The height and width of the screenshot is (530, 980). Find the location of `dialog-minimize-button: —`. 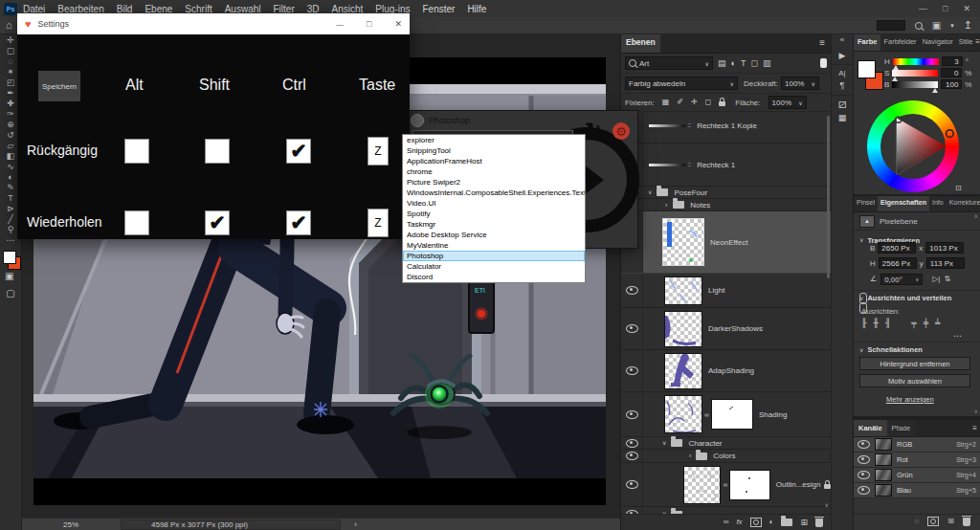

dialog-minimize-button: — is located at coordinates (340, 25).